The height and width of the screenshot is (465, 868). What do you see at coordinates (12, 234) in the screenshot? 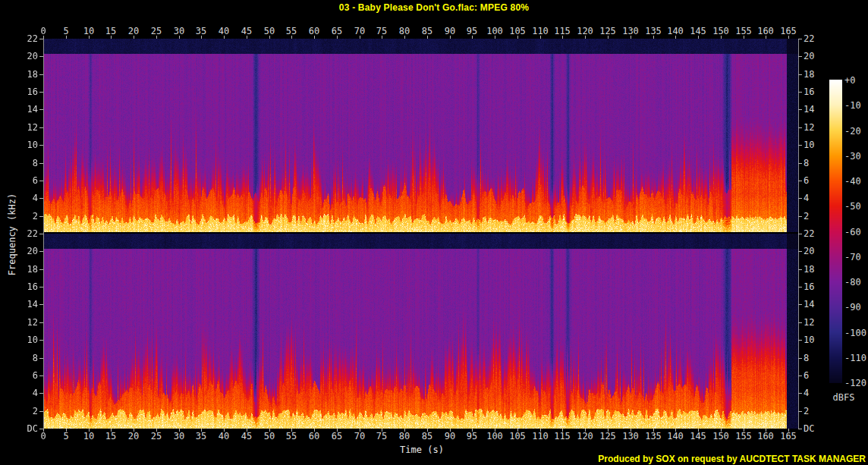
I see `frequency-axis-label: Frequency (kHz)` at bounding box center [12, 234].